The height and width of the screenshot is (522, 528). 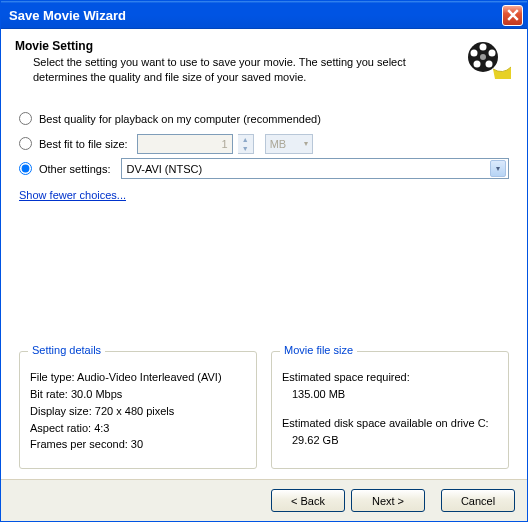 I want to click on radio-best-fit, so click(x=26, y=144).